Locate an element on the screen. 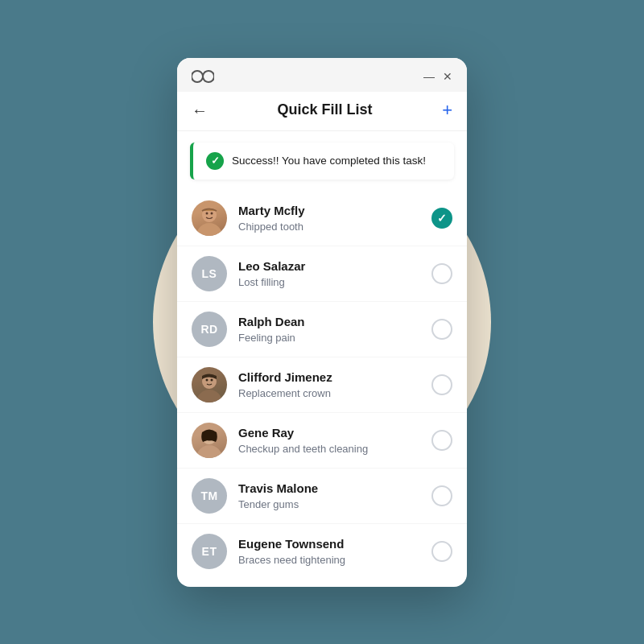 Image resolution: width=644 pixels, height=644 pixels. patient-name: Leo Salazar is located at coordinates (329, 266).